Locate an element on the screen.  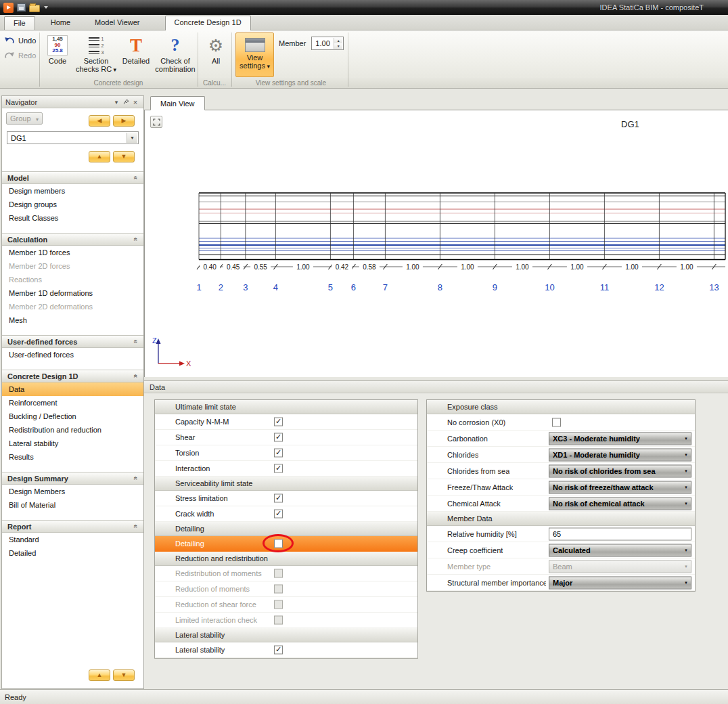
tab-main-view: Main View is located at coordinates (177, 103).